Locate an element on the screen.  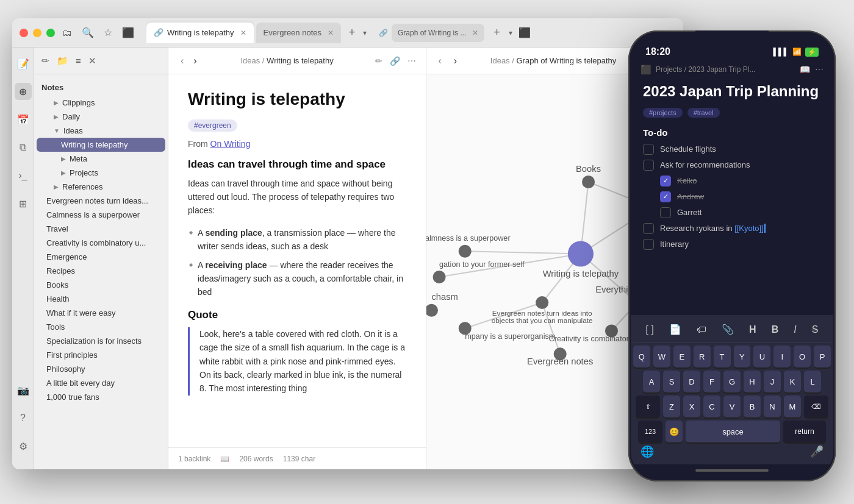
checkbox-ask-recommendations is located at coordinates (648, 165).